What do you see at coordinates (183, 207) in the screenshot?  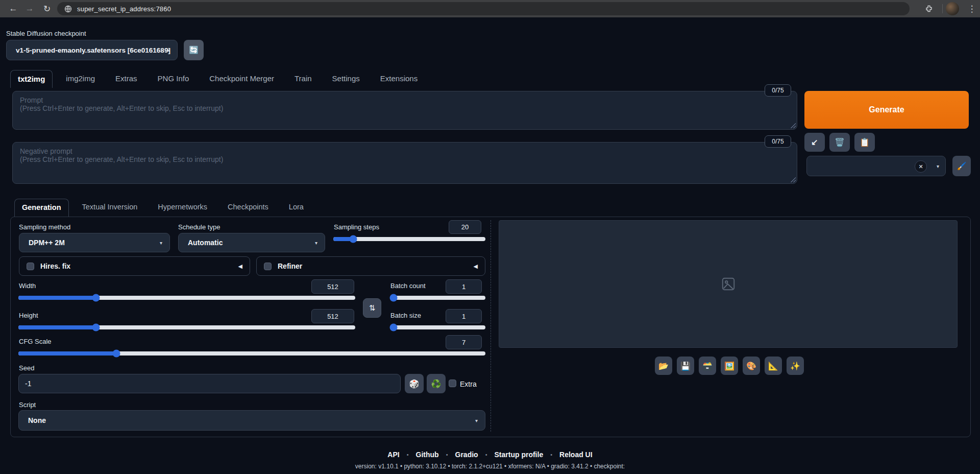 I see `tab-hypernetworks: Hypernetworks` at bounding box center [183, 207].